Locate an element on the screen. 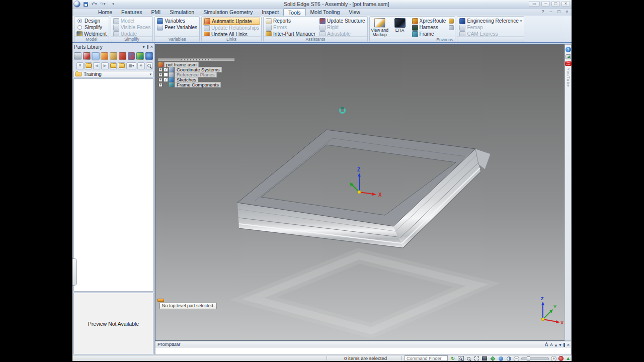  tab-view: View is located at coordinates (354, 12).